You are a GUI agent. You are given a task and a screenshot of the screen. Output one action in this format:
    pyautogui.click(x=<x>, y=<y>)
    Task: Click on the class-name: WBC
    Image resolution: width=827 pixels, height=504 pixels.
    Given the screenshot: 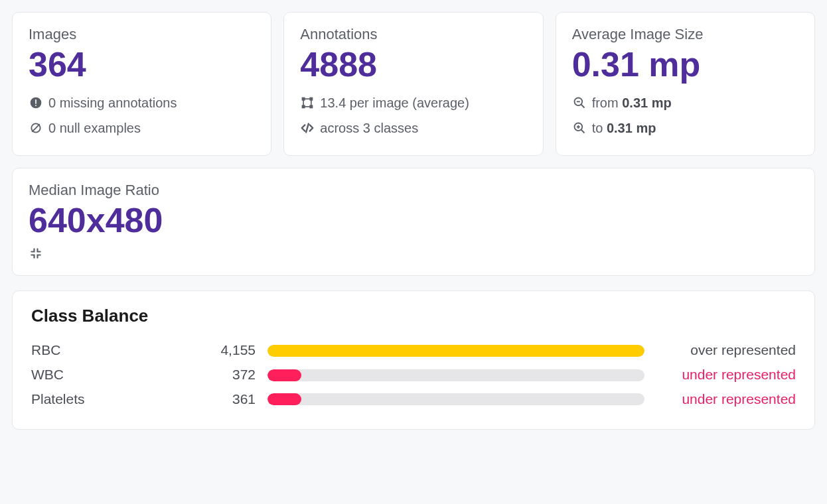 What is the action you would take?
    pyautogui.click(x=111, y=375)
    